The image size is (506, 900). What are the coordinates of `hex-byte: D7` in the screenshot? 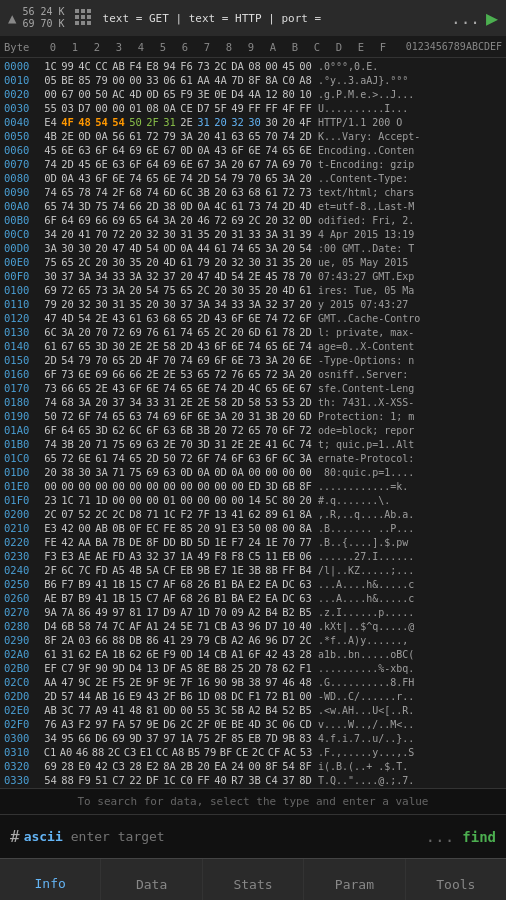 It's located at (204, 108).